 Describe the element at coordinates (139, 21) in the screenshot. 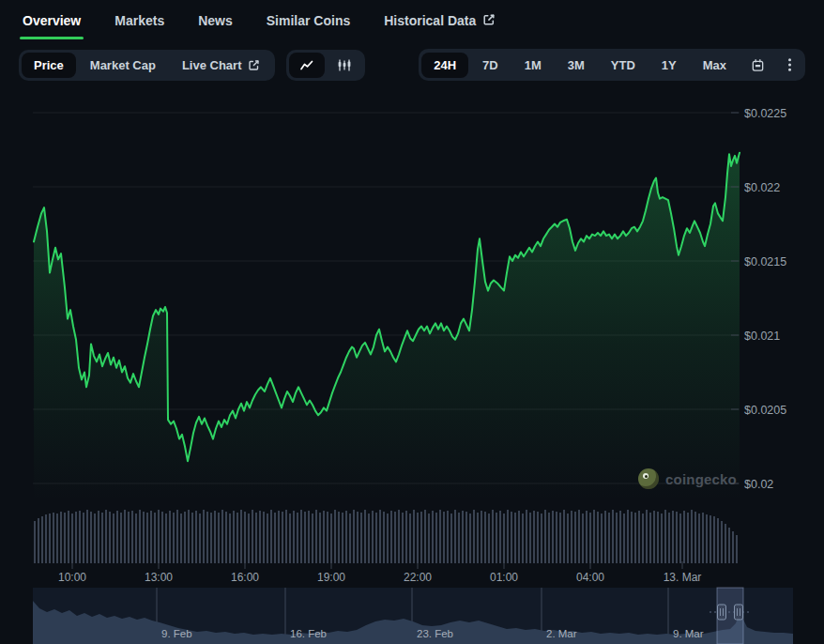

I see `tab-markets: Markets` at that location.